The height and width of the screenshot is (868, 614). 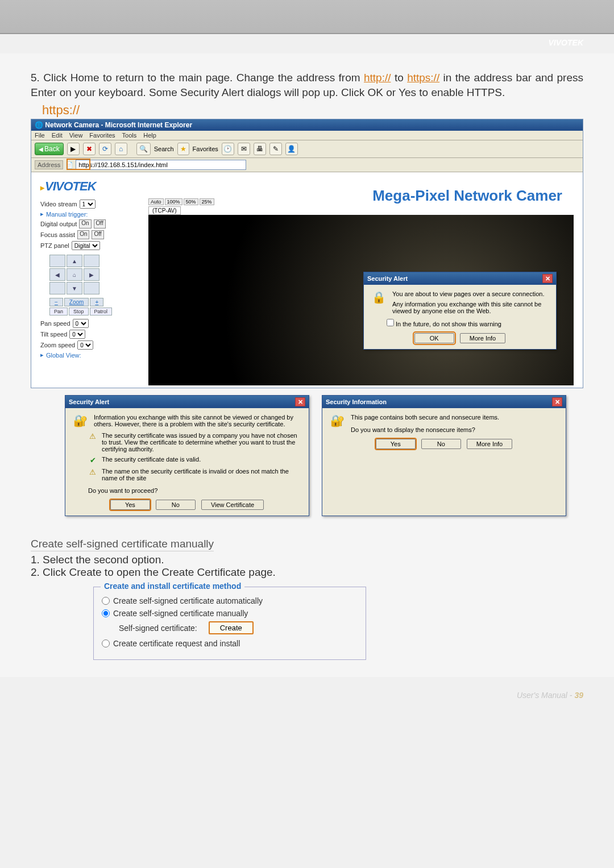 I want to click on create-button: Create, so click(x=231, y=628).